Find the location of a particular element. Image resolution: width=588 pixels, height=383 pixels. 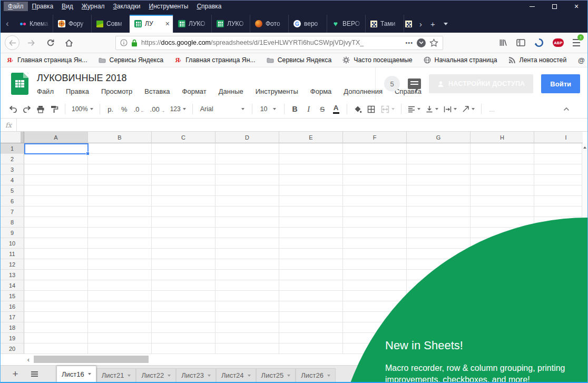

comments-badge: 5 is located at coordinates (392, 84).